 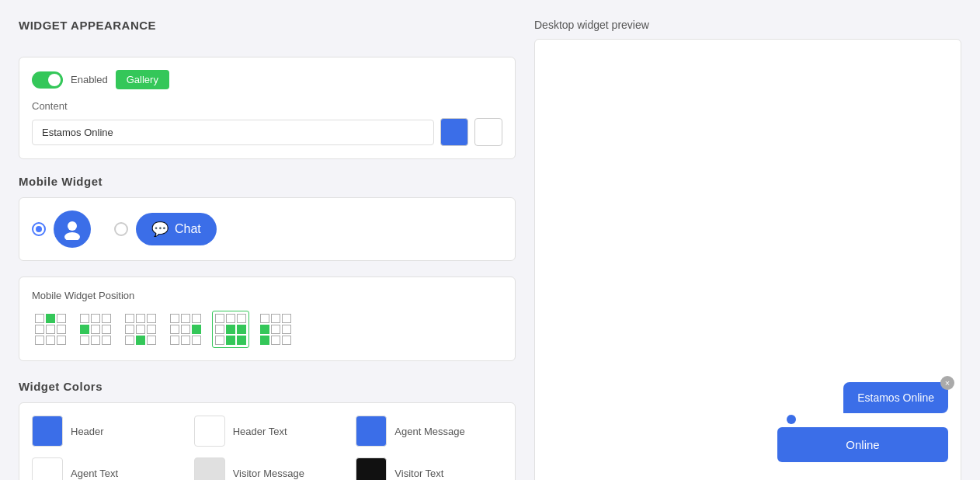 What do you see at coordinates (267, 132) in the screenshot?
I see `content-row` at bounding box center [267, 132].